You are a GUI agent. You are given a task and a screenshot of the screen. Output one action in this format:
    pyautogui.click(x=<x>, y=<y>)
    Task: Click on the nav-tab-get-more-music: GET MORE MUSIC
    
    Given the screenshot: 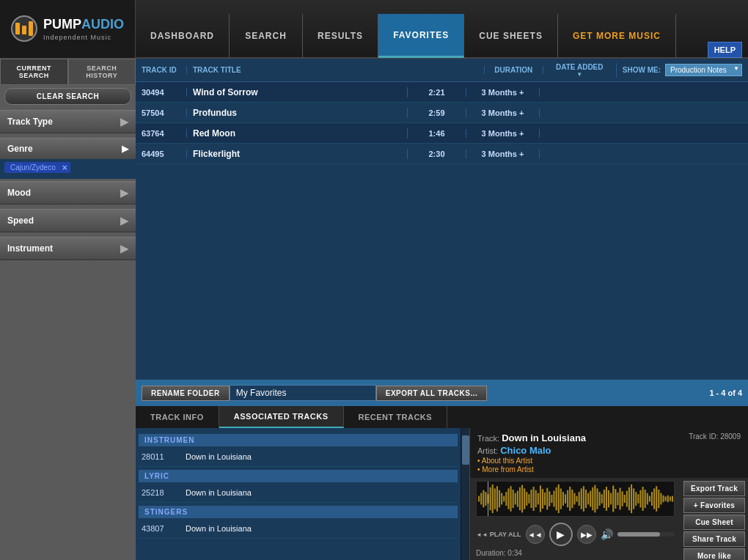 What is the action you would take?
    pyautogui.click(x=617, y=36)
    